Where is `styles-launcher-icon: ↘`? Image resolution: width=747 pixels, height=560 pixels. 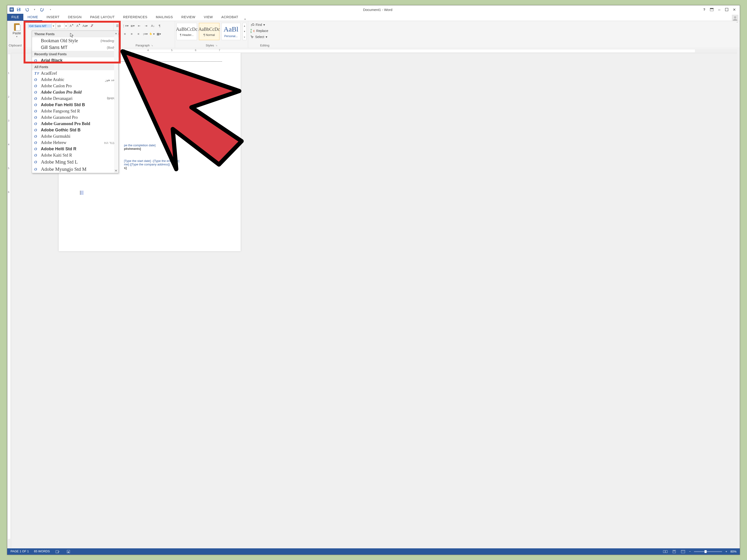 styles-launcher-icon: ↘ is located at coordinates (216, 45).